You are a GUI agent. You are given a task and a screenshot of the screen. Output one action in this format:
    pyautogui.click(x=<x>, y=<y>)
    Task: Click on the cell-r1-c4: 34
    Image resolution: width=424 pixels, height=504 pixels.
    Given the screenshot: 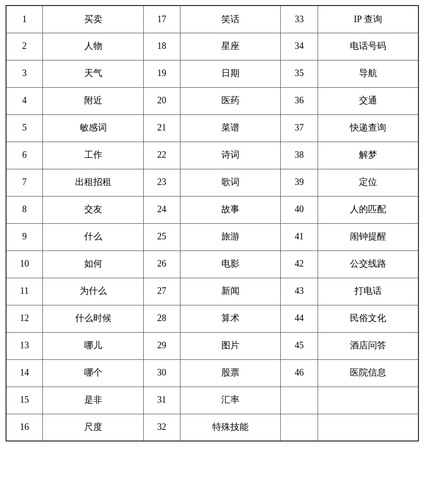 What is the action you would take?
    pyautogui.click(x=299, y=46)
    